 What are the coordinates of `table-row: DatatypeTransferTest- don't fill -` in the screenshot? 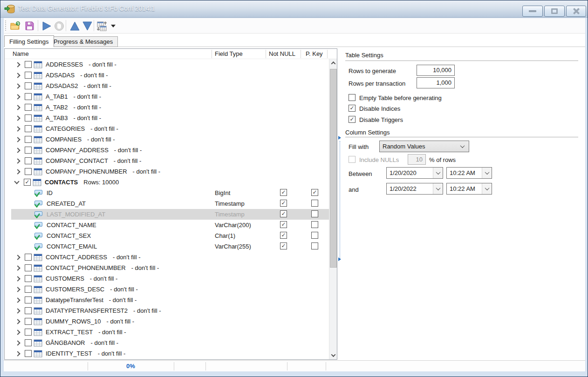 It's located at (167, 300).